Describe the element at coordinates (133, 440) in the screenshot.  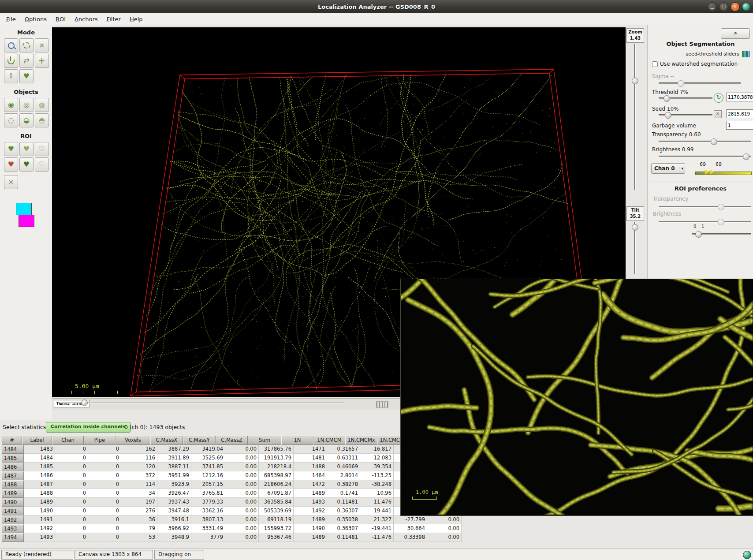
I see `col-header-Voxels: Voxels` at that location.